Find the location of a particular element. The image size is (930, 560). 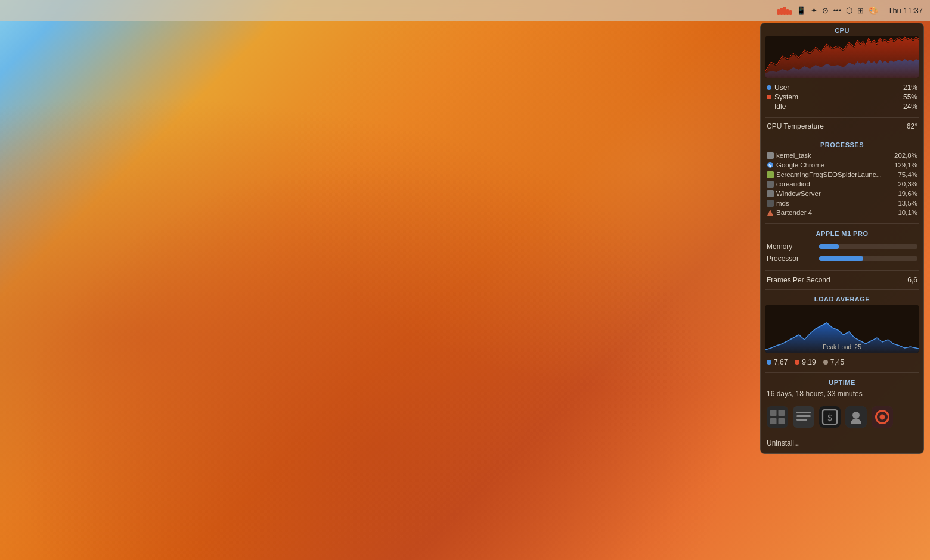

uptime-value: 16 days, 18 hours, 33 minutes is located at coordinates (814, 394).